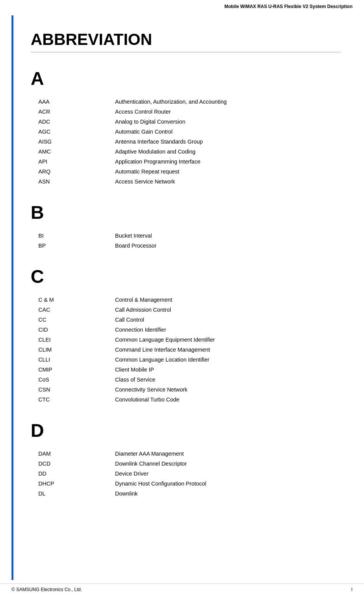 Image resolution: width=364 pixels, height=603 pixels. What do you see at coordinates (352, 590) in the screenshot?
I see `footer-page-number: I` at bounding box center [352, 590].